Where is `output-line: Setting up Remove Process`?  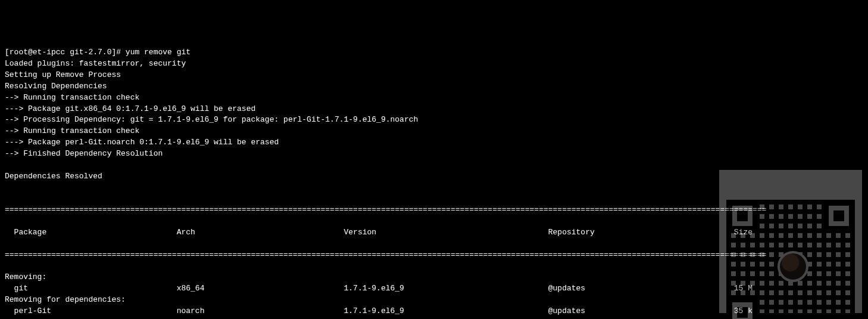
output-line: Setting up Remove Process is located at coordinates (63, 75).